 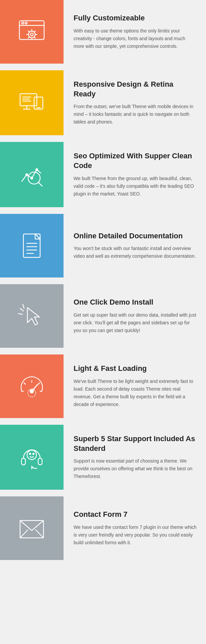 What do you see at coordinates (135, 161) in the screenshot?
I see `title-seo-optimized: Seo Optimized With Supper Clean Code` at bounding box center [135, 161].